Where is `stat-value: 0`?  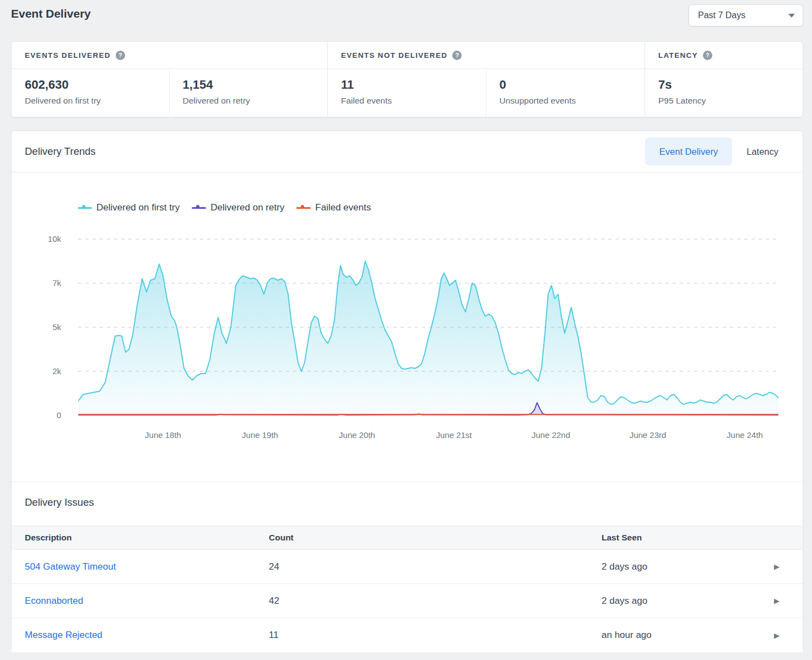
stat-value: 0 is located at coordinates (572, 85).